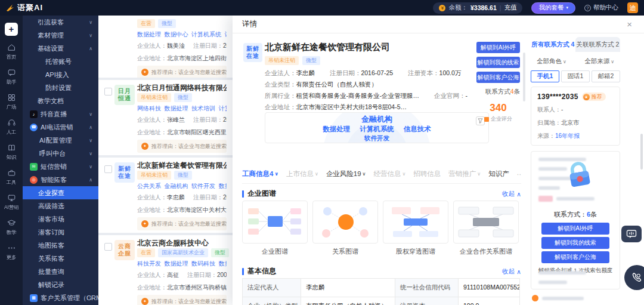 The image size is (644, 305). I want to click on tabs-more-button: ⋯, so click(519, 174).